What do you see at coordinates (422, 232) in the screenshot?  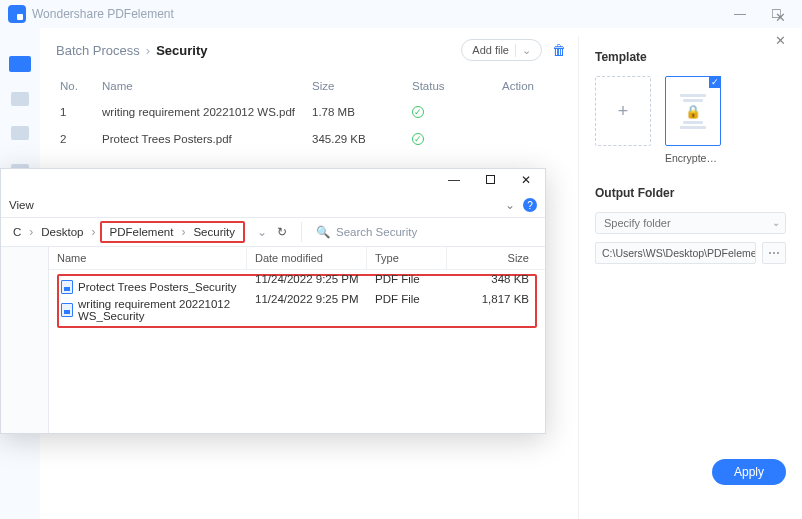 I see `explorer-search-input: 🔍 Search Security` at bounding box center [422, 232].